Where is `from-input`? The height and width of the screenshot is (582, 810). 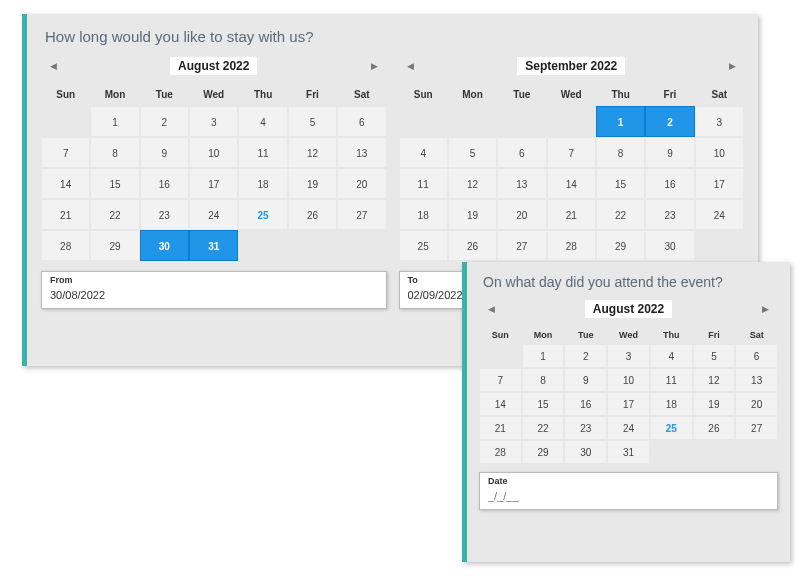
from-input is located at coordinates (214, 295).